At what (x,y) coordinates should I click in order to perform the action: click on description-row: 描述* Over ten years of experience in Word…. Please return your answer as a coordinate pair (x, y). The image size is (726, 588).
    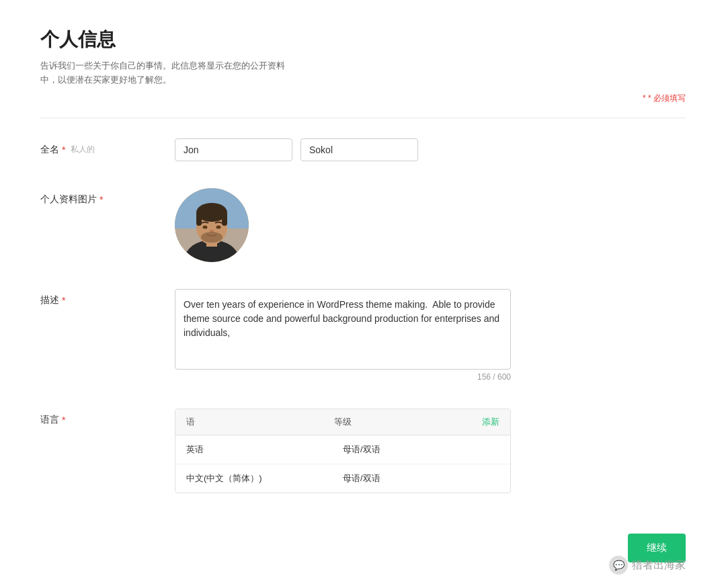
    Looking at the image, I should click on (363, 335).